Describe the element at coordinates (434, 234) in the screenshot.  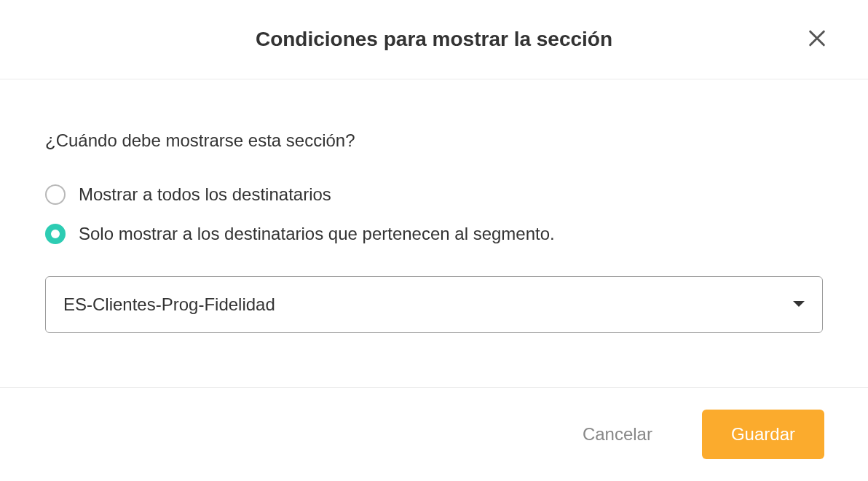
I see `radio-option-segment: Solo mostrar a los destinatarios que per…` at that location.